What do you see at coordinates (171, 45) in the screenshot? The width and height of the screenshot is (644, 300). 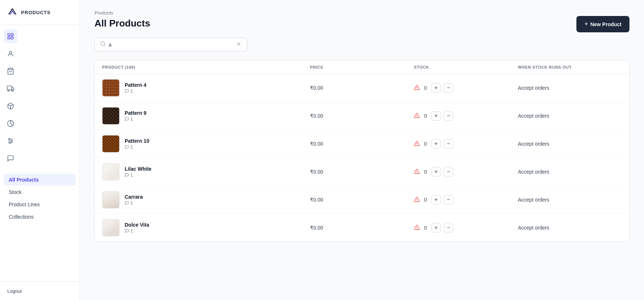 I see `search-bar` at bounding box center [171, 45].